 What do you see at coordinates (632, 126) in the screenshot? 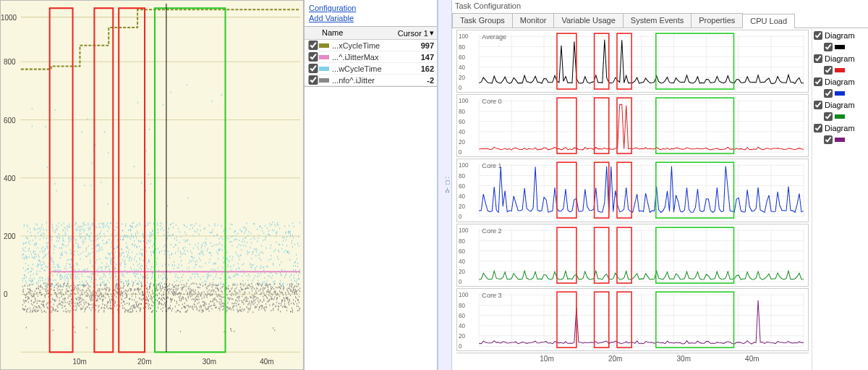
I see `cpu-chart-core-0: 020406080100Core 0` at bounding box center [632, 126].